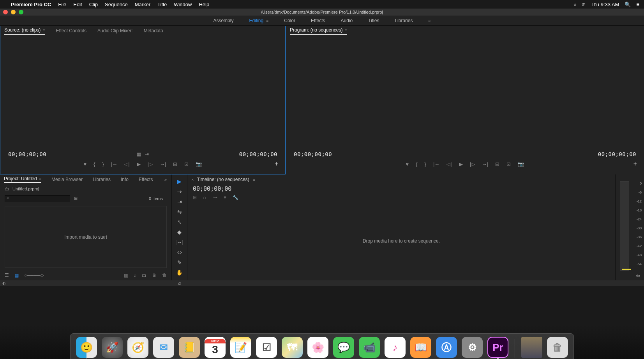 Image resolution: width=644 pixels, height=359 pixels. I want to click on dock-finder-icon: 🙂, so click(86, 347).